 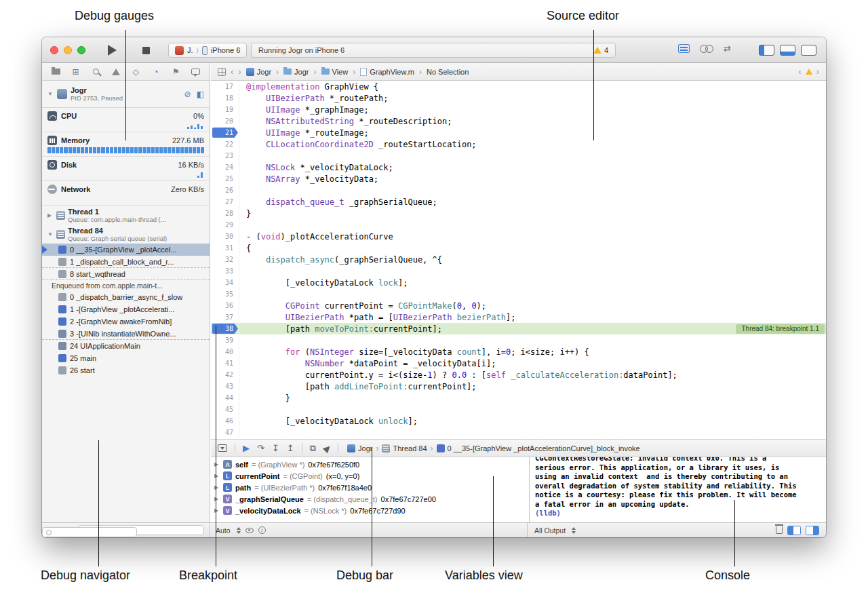 What do you see at coordinates (239, 72) in the screenshot?
I see `forward-button: ›` at bounding box center [239, 72].